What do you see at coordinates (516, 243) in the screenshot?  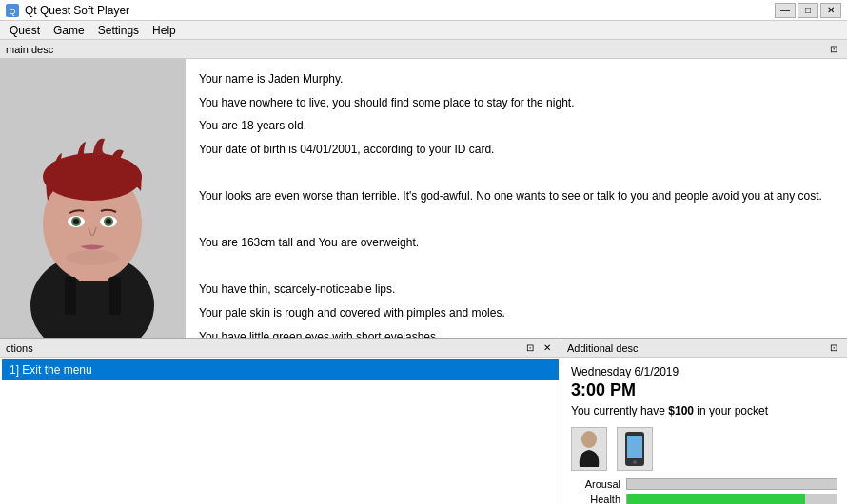 I see `desc-line-height: You are 163cm tall and You are overweigh…` at bounding box center [516, 243].